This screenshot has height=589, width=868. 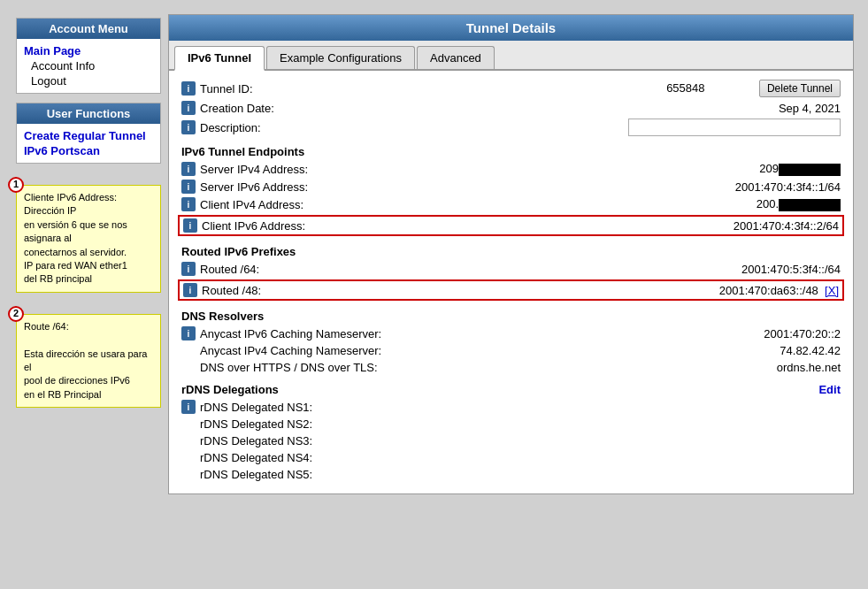 What do you see at coordinates (188, 169) in the screenshot?
I see `server-ipv4-icon: i` at bounding box center [188, 169].